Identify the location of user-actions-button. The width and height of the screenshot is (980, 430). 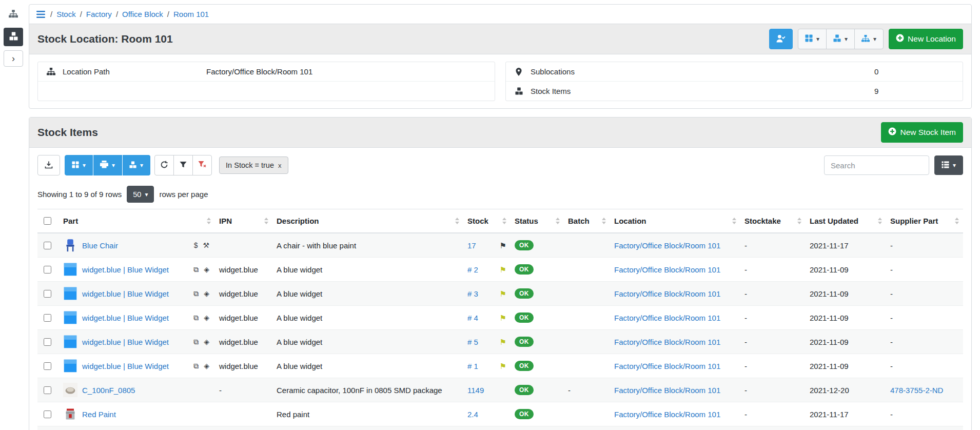
(781, 39).